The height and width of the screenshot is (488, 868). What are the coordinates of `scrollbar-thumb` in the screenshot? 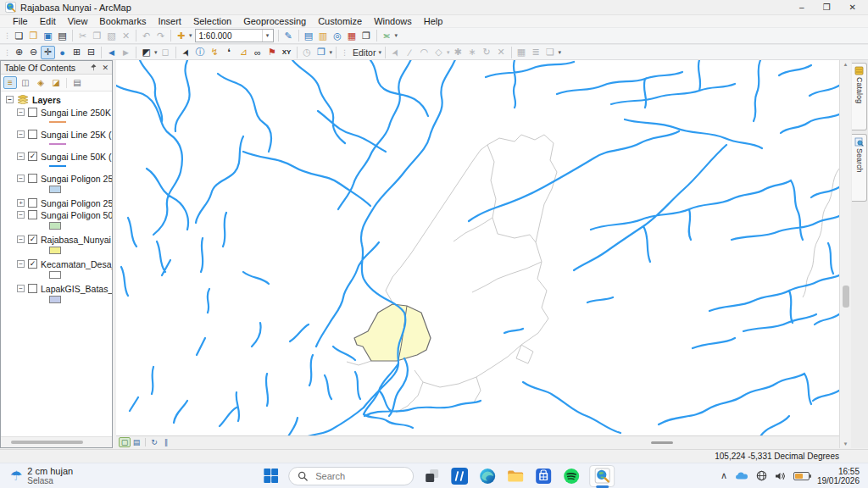 It's located at (846, 297).